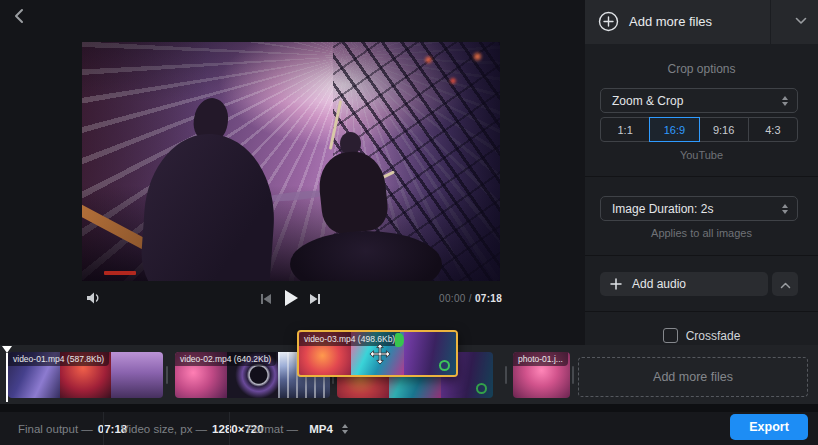 The height and width of the screenshot is (445, 818). What do you see at coordinates (164, 429) in the screenshot?
I see `video-size-label: Video size, px —` at bounding box center [164, 429].